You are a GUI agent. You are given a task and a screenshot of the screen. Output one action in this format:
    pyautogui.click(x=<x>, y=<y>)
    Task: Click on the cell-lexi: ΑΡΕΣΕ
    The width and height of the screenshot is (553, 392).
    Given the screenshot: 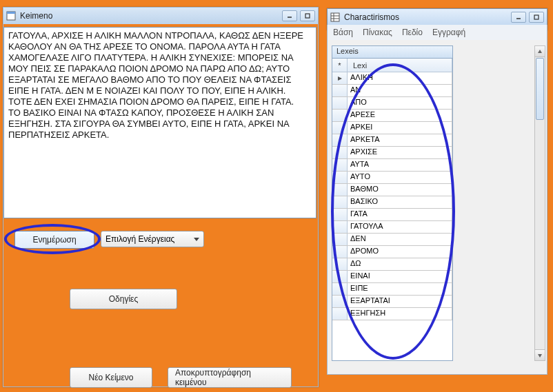 What is the action you would take?
    pyautogui.click(x=400, y=116)
    